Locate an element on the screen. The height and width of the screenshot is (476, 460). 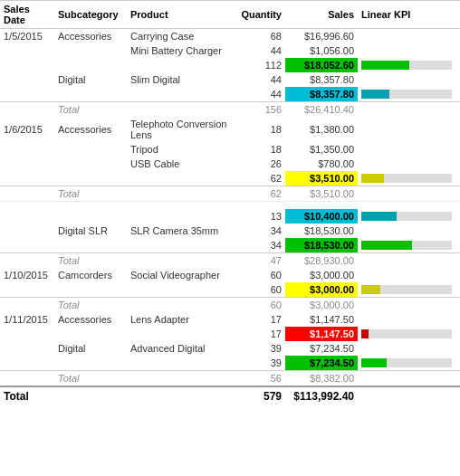
cell-subcategory: Digital is located at coordinates (91, 348).